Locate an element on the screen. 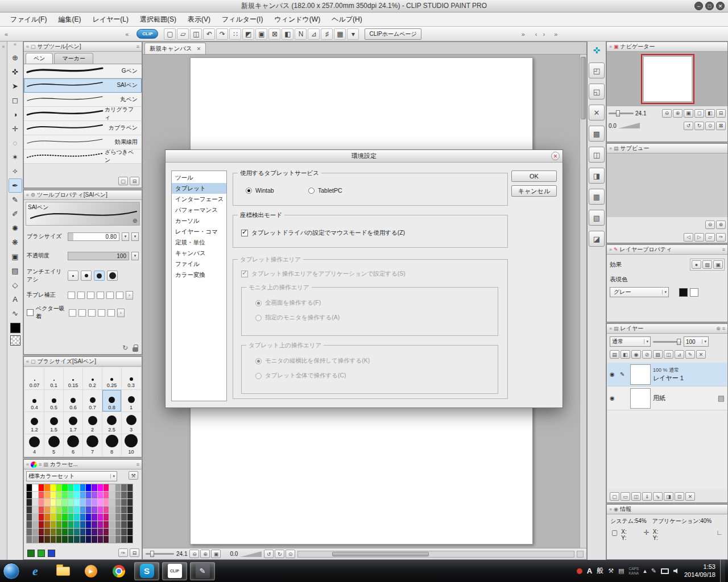 The height and width of the screenshot is (582, 728). blend-tool: ◑ is located at coordinates (15, 115).